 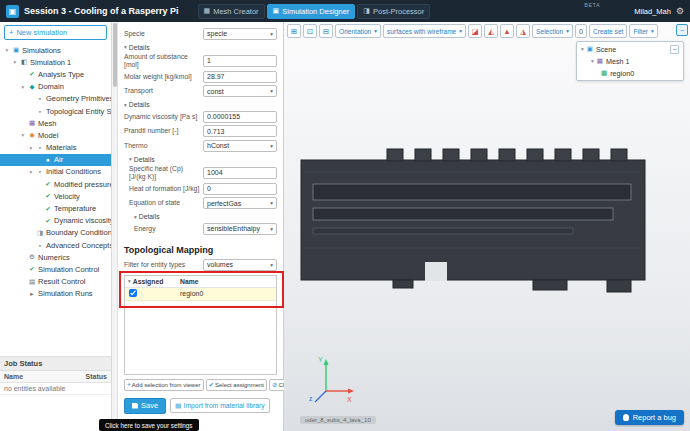 I want to click on scrollbar-thumb, so click(x=115, y=55).